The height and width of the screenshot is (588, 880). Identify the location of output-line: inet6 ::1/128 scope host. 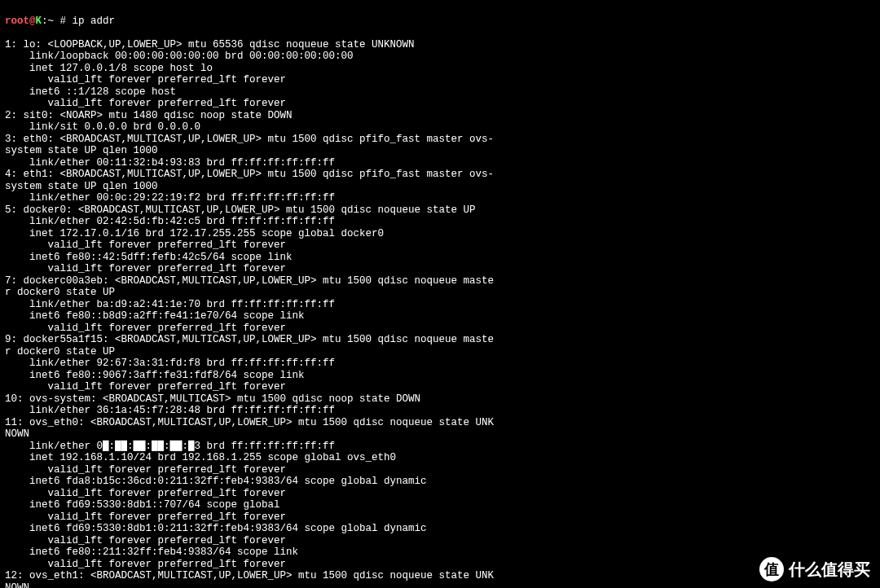
(440, 93).